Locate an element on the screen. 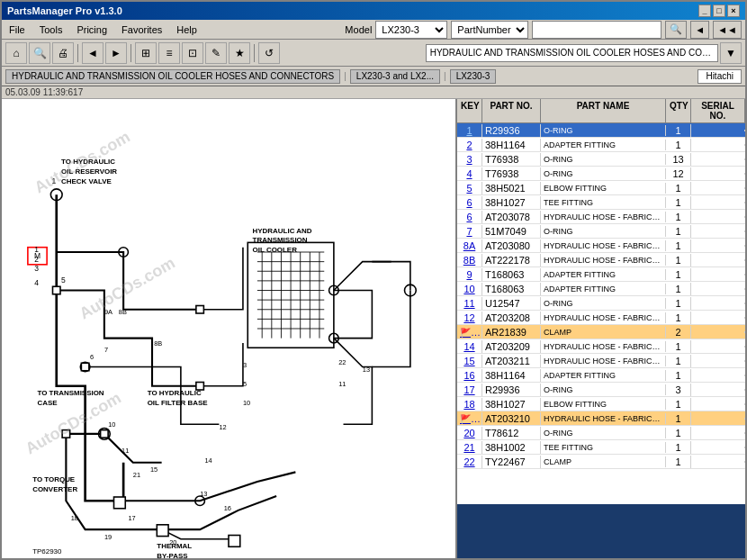 Image resolution: width=747 pixels, height=560 pixels. toolbar-icon-7: ✎ is located at coordinates (216, 53).